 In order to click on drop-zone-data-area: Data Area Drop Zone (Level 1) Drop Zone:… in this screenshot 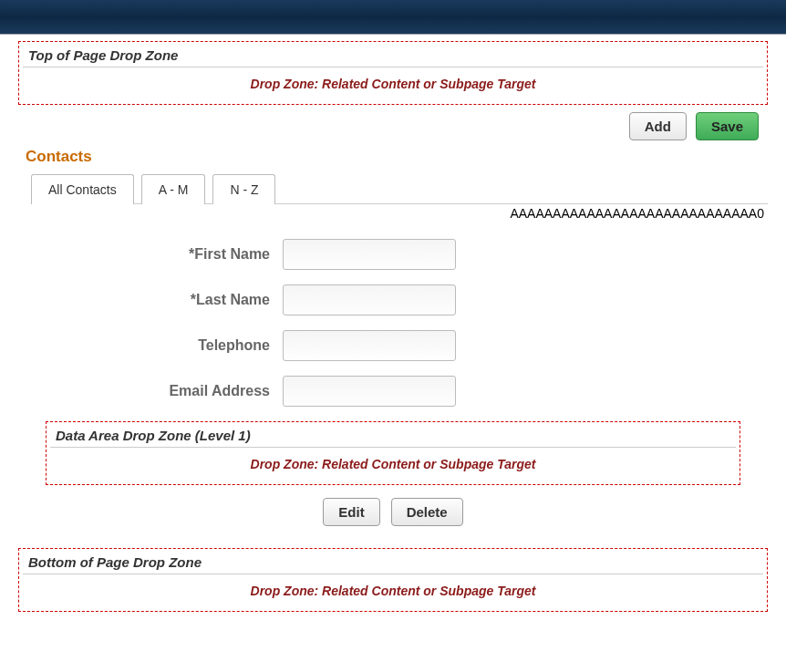, I will do `click(393, 453)`.